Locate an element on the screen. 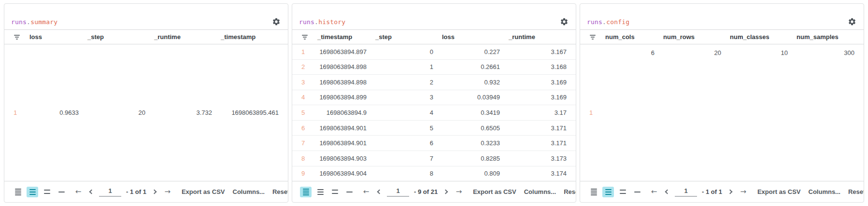 The image size is (868, 206). table-row: 11698063894.89700.2273.167 is located at coordinates (434, 52).